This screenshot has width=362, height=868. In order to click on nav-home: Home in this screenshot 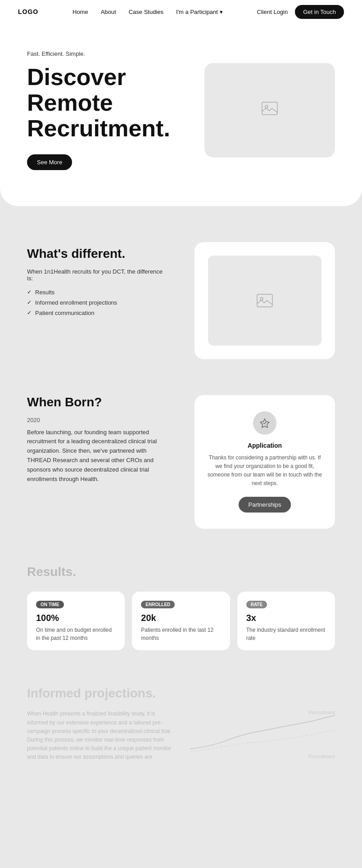, I will do `click(80, 12)`.